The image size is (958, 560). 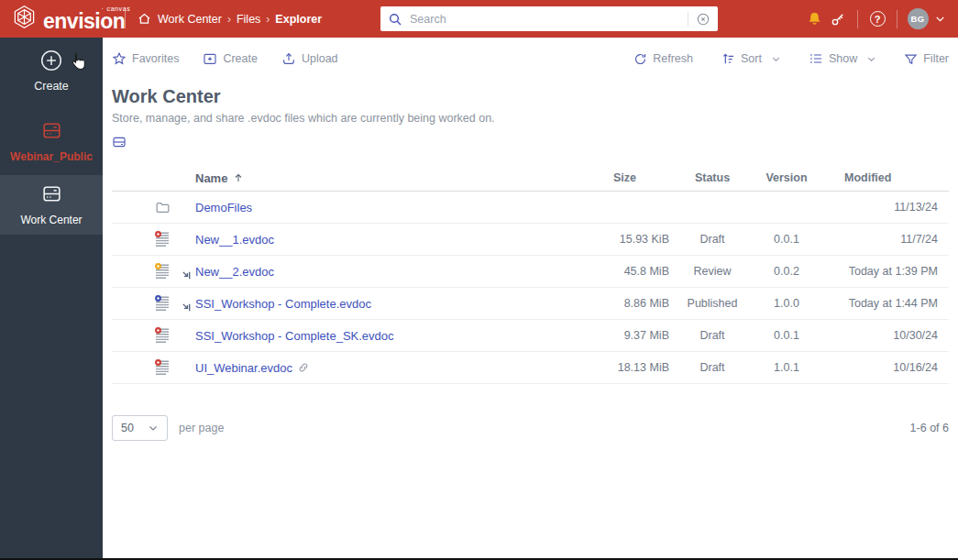 I want to click on file-version: 1.0.0, so click(x=787, y=303).